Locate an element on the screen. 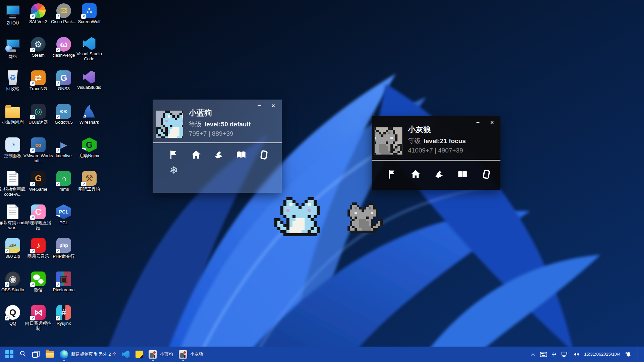 Image resolution: width=644 pixels, height=362 pixels. pet-level: 等级level:21 focus is located at coordinates (437, 141).